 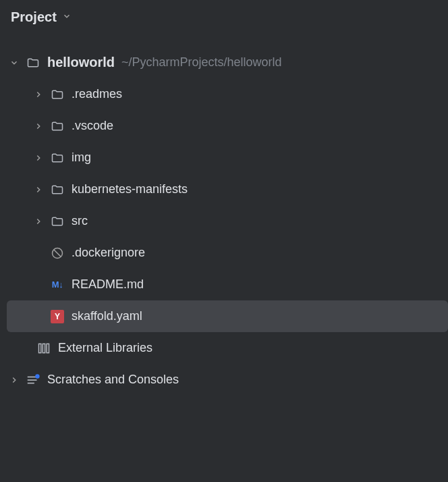 I want to click on tree-file-skaffold: Y skaffold.yaml, so click(x=227, y=316).